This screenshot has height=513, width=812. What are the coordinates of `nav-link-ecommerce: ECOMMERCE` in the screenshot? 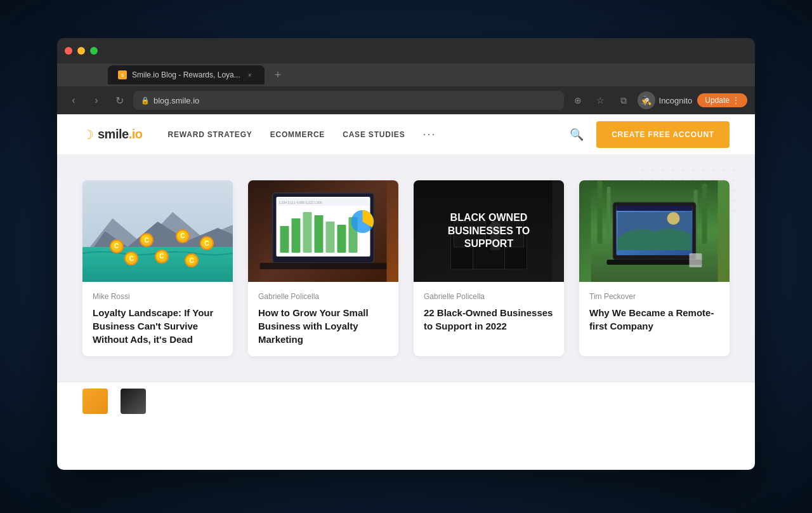 It's located at (298, 135).